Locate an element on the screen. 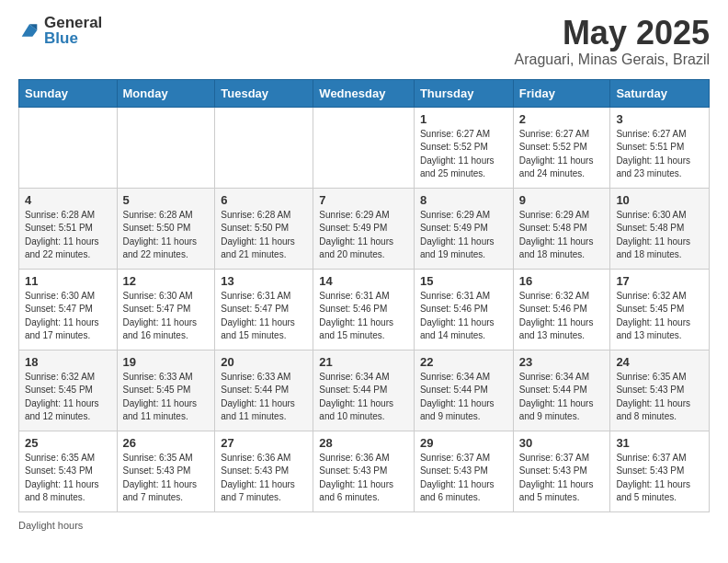  calendar-cell: 22Sunrise: 6:34 AM Sunset: 5:44 PM Dayli… is located at coordinates (463, 390).